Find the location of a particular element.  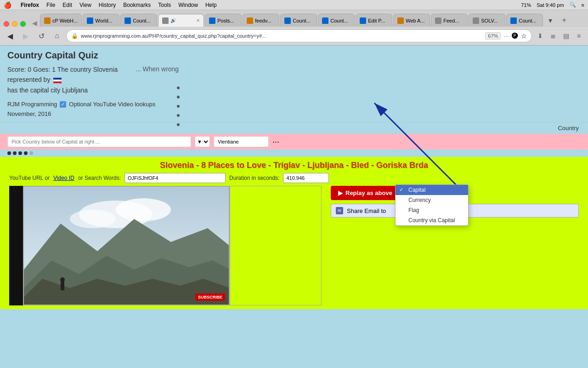

download-icon: ⬇ is located at coordinates (540, 36).